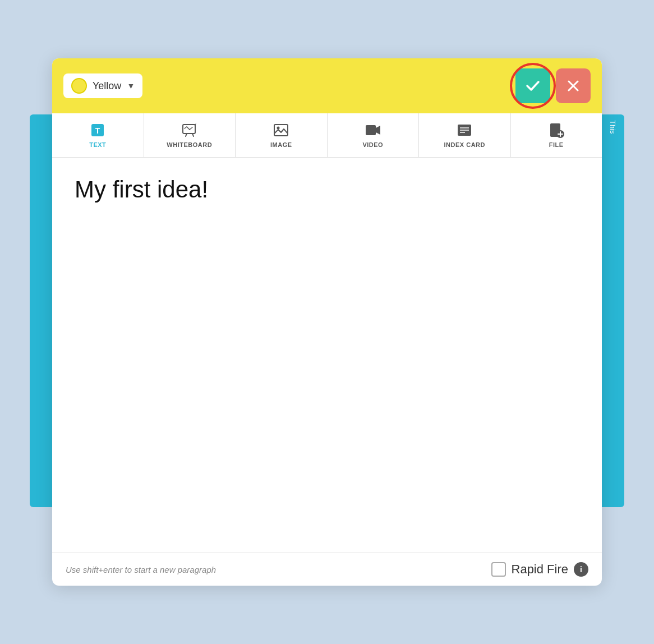 The width and height of the screenshot is (654, 644). Describe the element at coordinates (609, 125) in the screenshot. I see `sidebar-right-label: This` at that location.